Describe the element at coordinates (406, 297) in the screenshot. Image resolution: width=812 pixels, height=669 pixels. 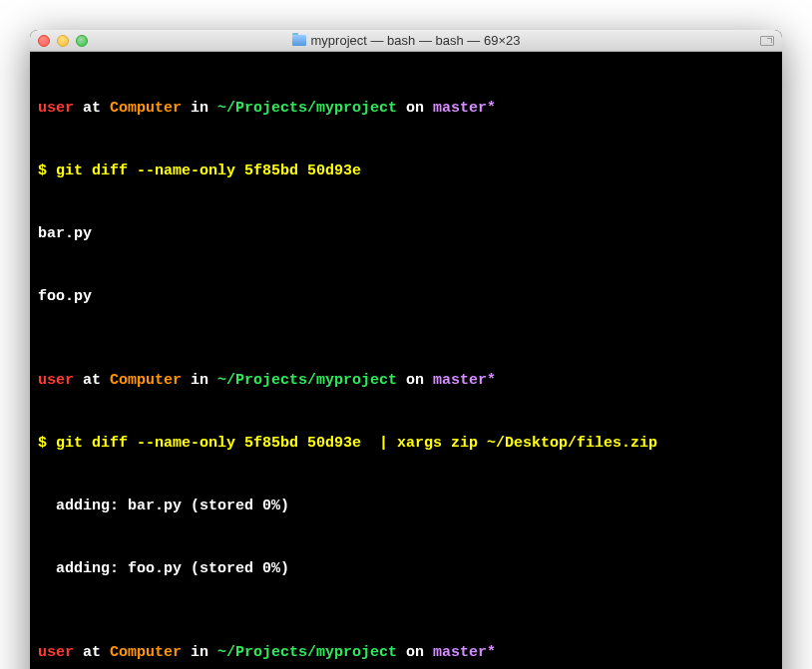
I see `output-line: foo.py` at that location.